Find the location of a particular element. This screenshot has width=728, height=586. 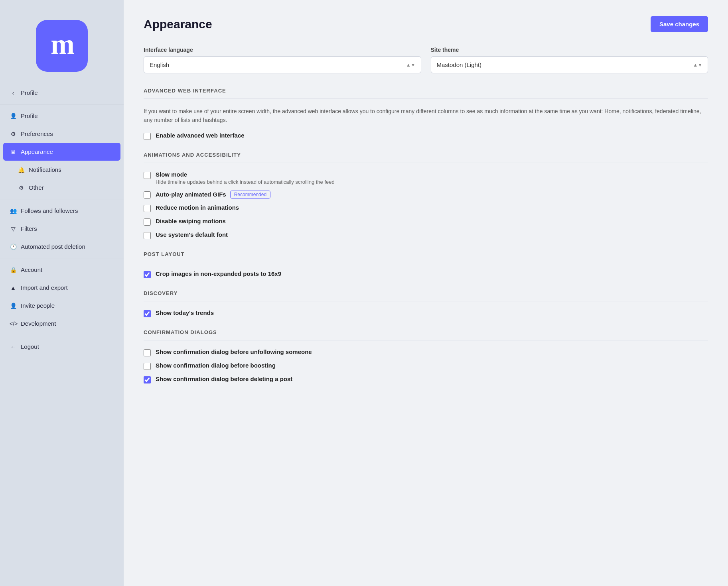

sidebar-item-invite: 👤 Invite people is located at coordinates (62, 305).